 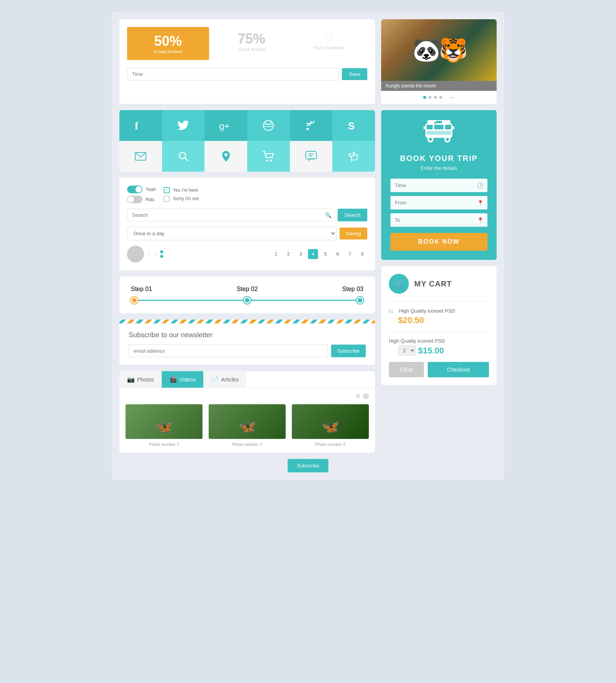 I want to click on media-grid: 🦋 Photo number 1 🦋 Photo number 2 🦋, so click(x=247, y=429).